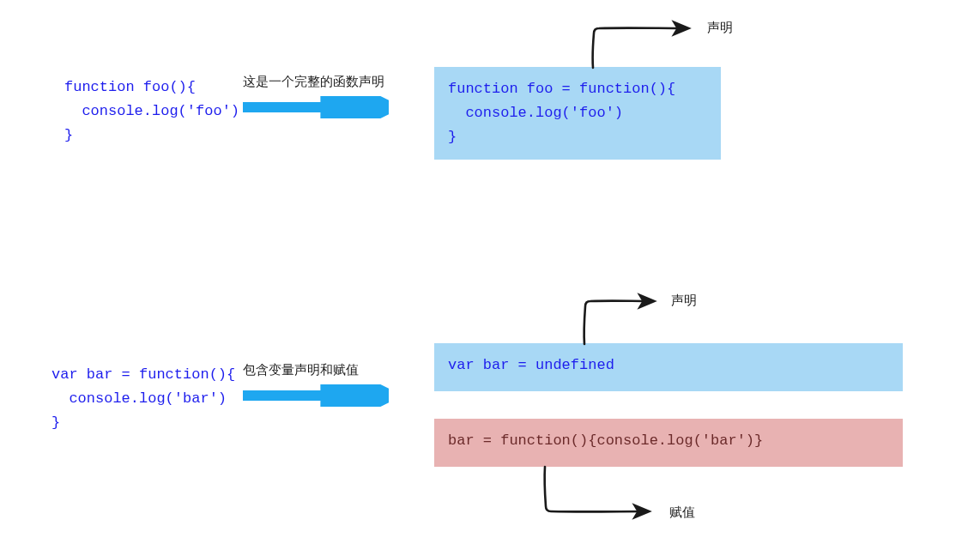 This screenshot has width=980, height=556. I want to click on code-box-bar-top: var bar = undefined, so click(668, 367).